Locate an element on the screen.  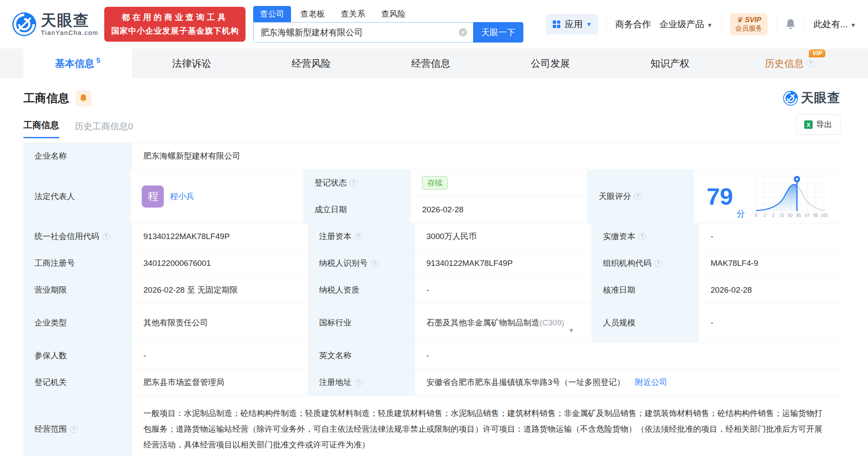
company-nav-tabs: 基本信息5 法律诉讼 经营风险 经营信息 公司发展 知识产权 VIP 历史信息 … is located at coordinates (434, 63).